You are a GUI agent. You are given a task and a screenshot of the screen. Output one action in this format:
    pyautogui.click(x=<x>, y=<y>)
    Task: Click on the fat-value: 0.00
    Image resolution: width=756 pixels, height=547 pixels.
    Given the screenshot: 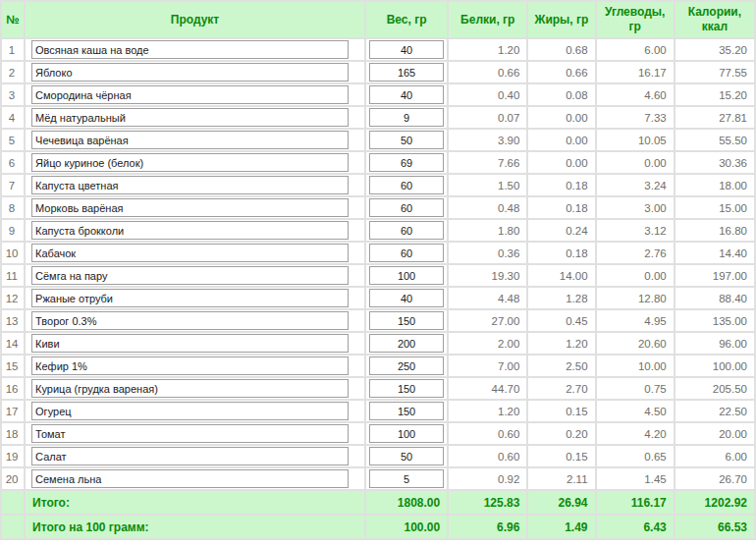 What is the action you would take?
    pyautogui.click(x=562, y=163)
    